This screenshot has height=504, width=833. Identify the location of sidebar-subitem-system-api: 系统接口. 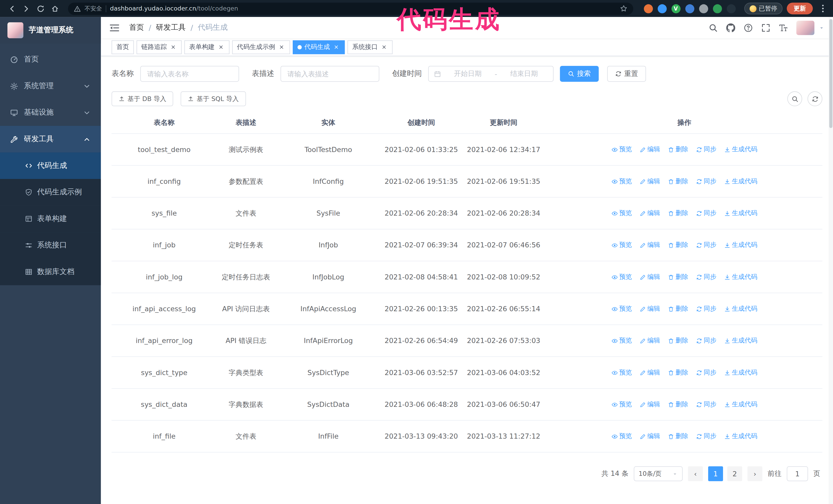
(51, 245).